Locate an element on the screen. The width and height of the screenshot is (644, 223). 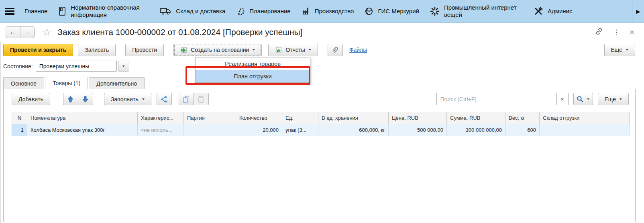
cell-sum: 300 000 000,00 is located at coordinates (476, 130).